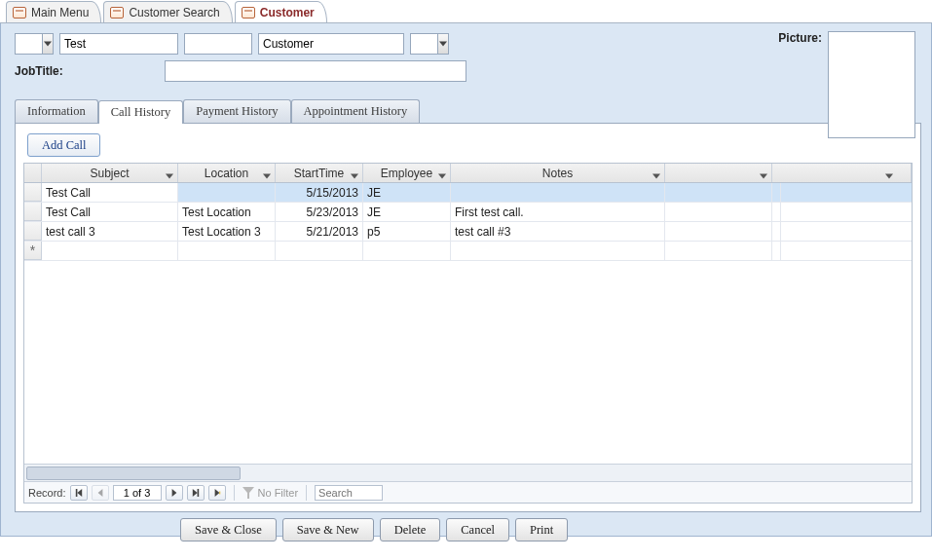 This screenshot has width=932, height=560. I want to click on last-name-input, so click(331, 44).